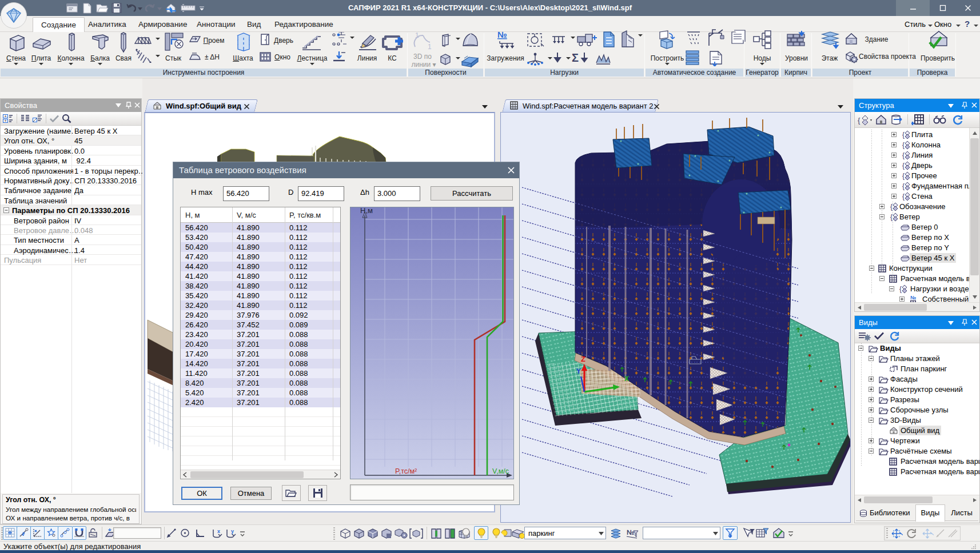 The height and width of the screenshot is (553, 980). I want to click on svg-text: V,м/с, so click(501, 471).